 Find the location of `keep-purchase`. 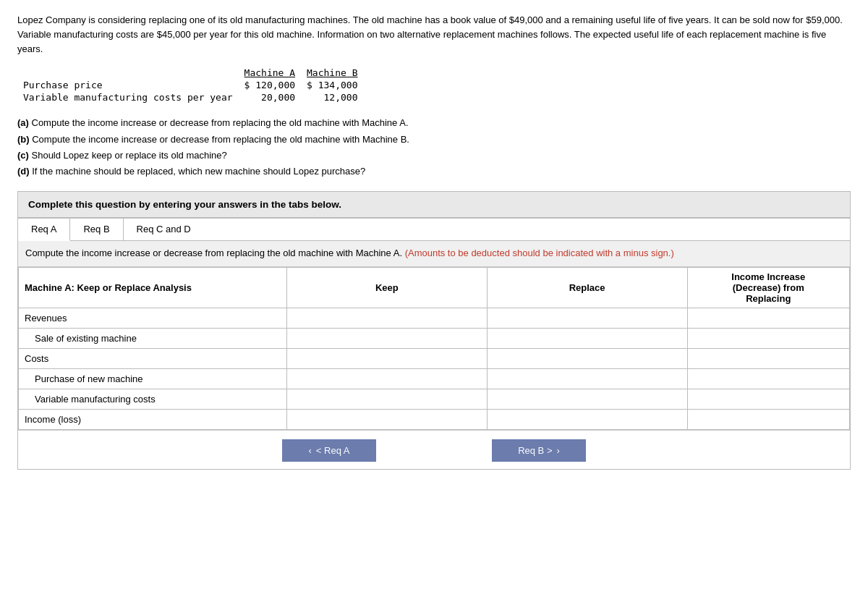

keep-purchase is located at coordinates (386, 379).